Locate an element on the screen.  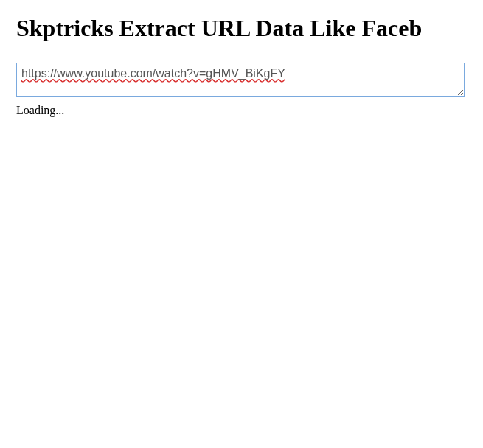
status-text: Loading... is located at coordinates (242, 111).